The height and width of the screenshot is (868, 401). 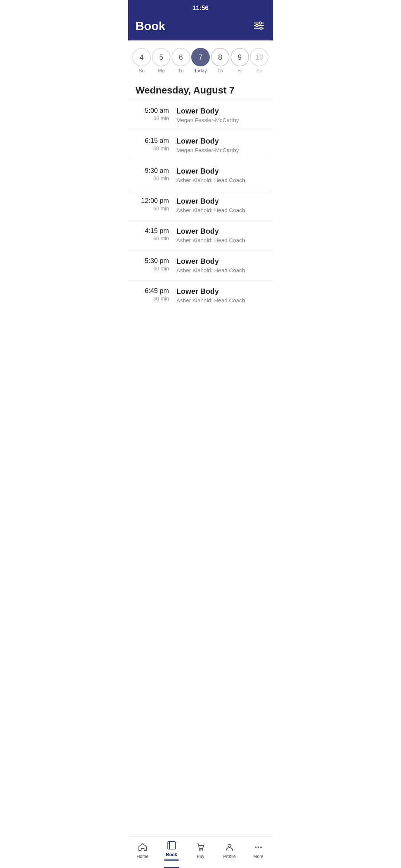 I want to click on date-heading: Wednesday, August 7, so click(x=200, y=88).